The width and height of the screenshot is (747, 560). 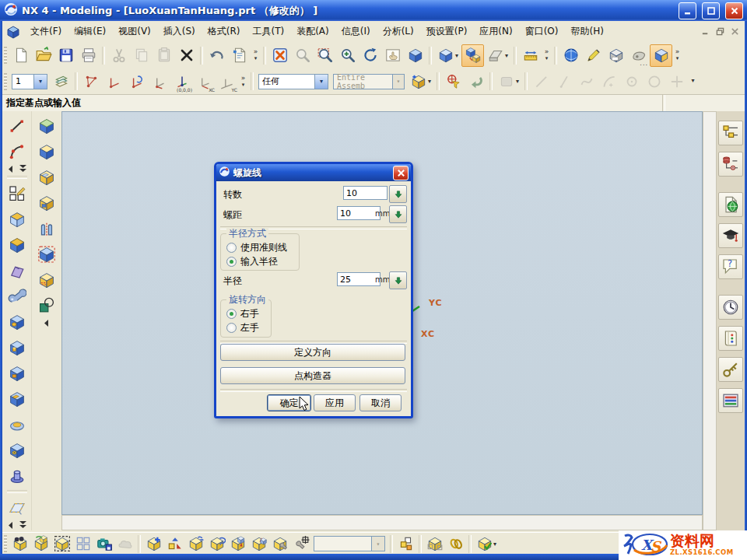 What do you see at coordinates (484, 544) in the screenshot?
I see `mating-check-button` at bounding box center [484, 544].